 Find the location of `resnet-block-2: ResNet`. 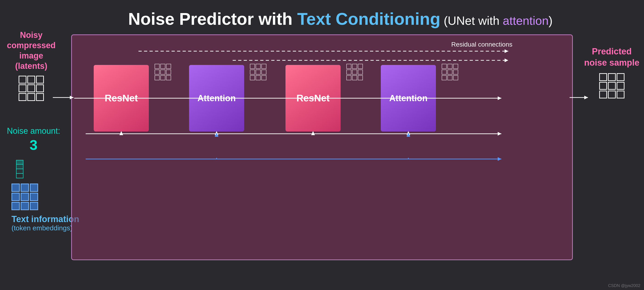

resnet-block-2: ResNet is located at coordinates (313, 98).